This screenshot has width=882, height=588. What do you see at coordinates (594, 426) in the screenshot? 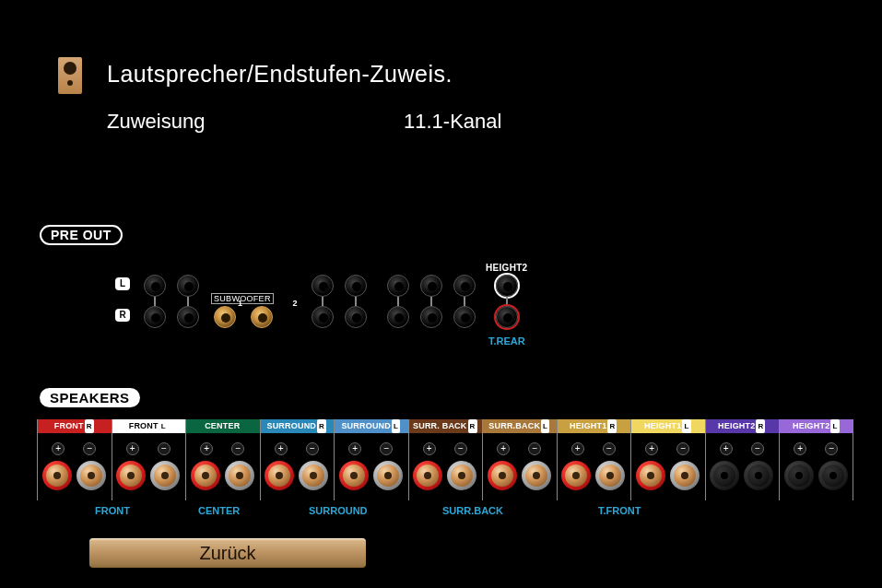
I see `terminal-header: HEIGHT1R` at bounding box center [594, 426].